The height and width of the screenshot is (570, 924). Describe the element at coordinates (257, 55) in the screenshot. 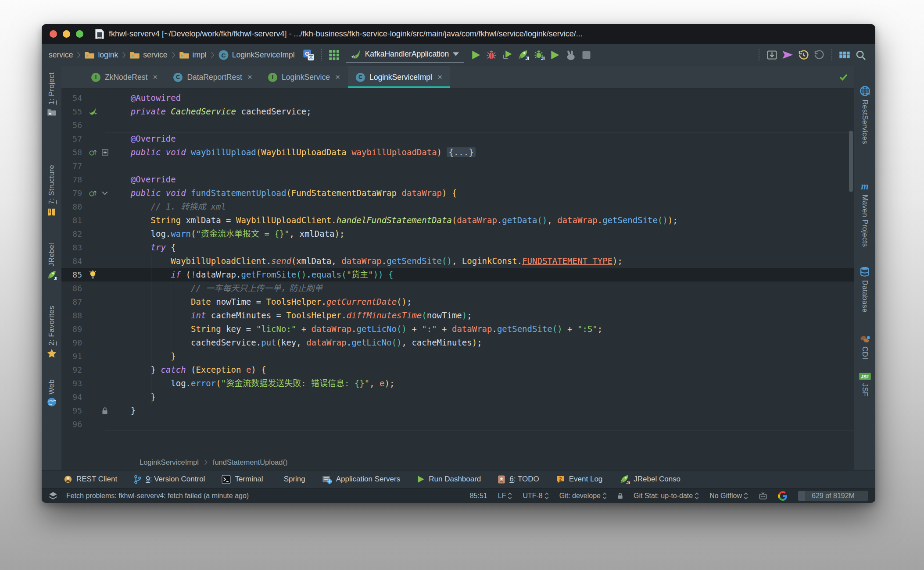

I see `breadcrumb-item-loginkserviceimpl: CLoginkServiceImpl` at that location.